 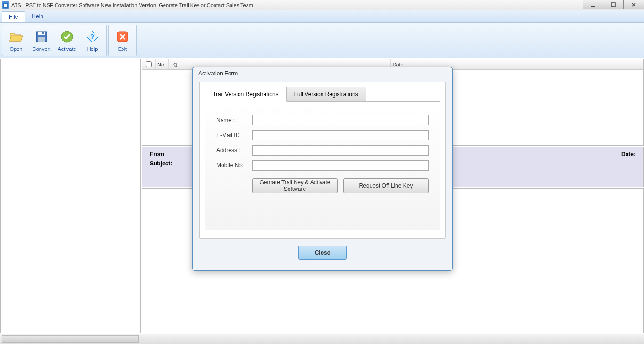 I want to click on convert-button: Convert, so click(x=41, y=41).